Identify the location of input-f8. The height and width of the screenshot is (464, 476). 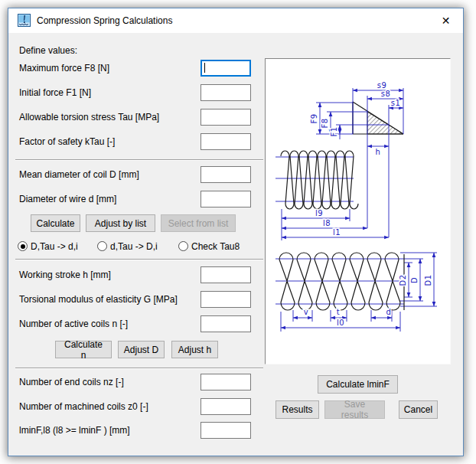
(226, 68).